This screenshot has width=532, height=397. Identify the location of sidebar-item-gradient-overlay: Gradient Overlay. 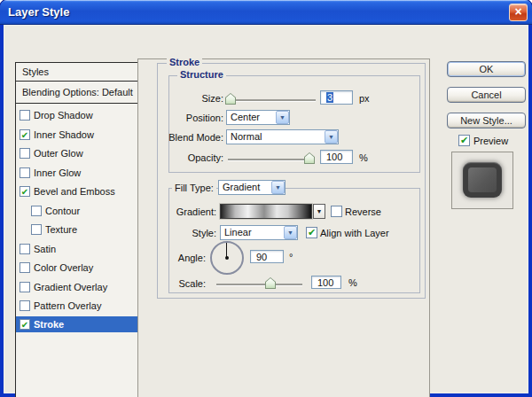
(76, 287).